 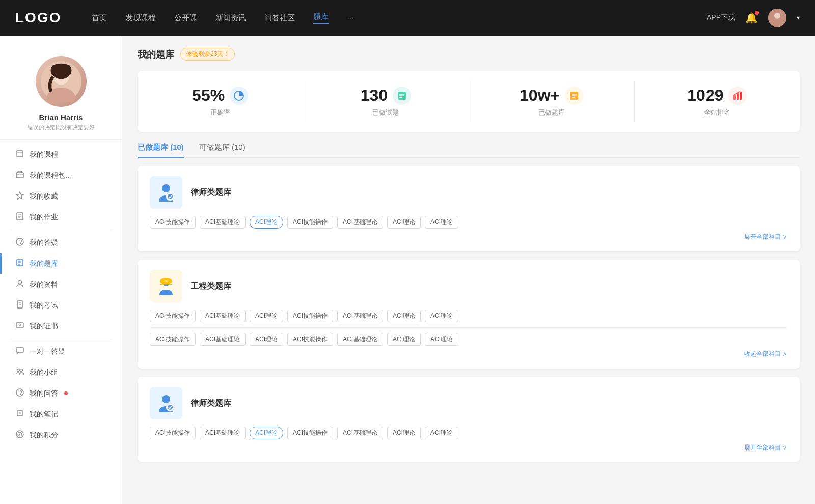 I want to click on qbank-header-lawyer-2: 律师类题库, so click(x=469, y=403).